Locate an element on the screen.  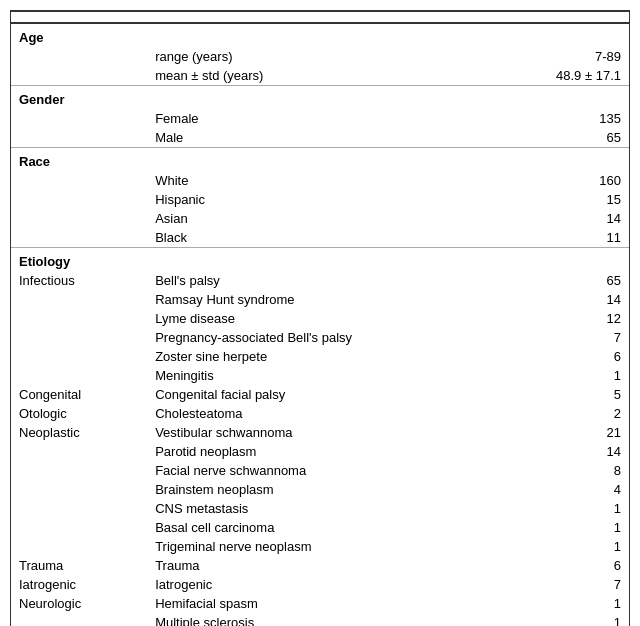
table-row: White160 is located at coordinates (320, 180).